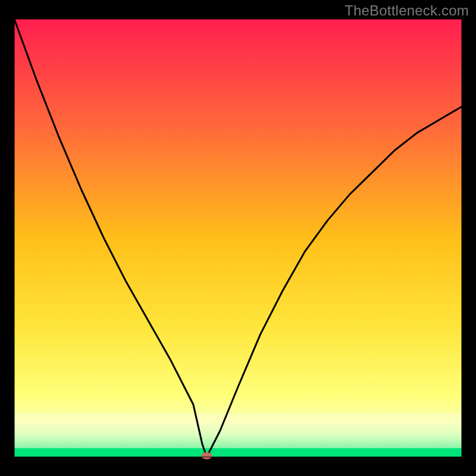 This screenshot has width=476, height=476. What do you see at coordinates (206, 456) in the screenshot?
I see `optimum-marker` at bounding box center [206, 456].